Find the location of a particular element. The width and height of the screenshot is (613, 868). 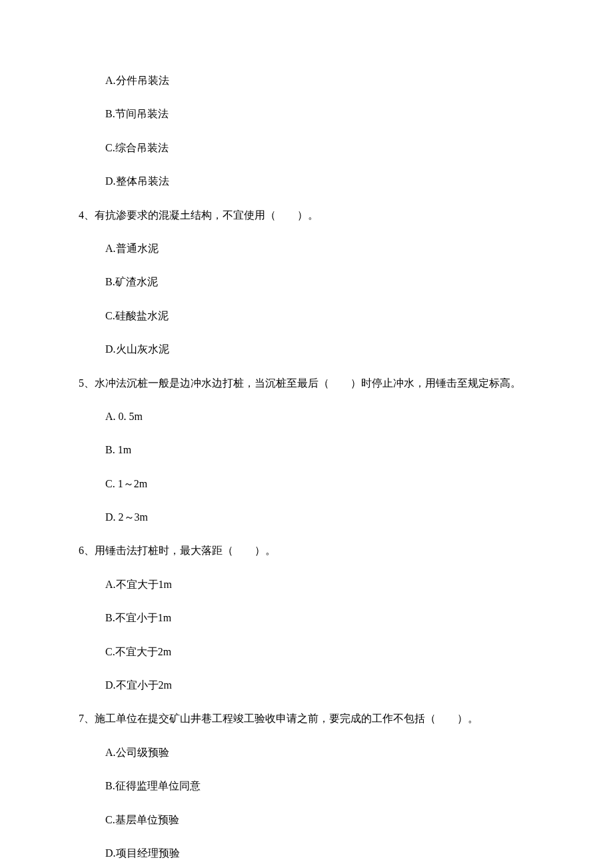

q3-option-c: C.综合吊装法 is located at coordinates (320, 148).